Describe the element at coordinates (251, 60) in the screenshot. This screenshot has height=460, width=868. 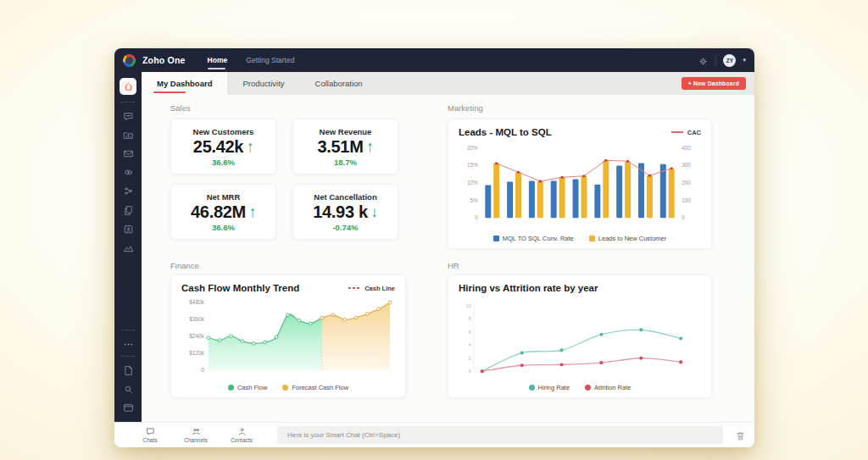
I see `top-nav: Home Getting Started` at that location.